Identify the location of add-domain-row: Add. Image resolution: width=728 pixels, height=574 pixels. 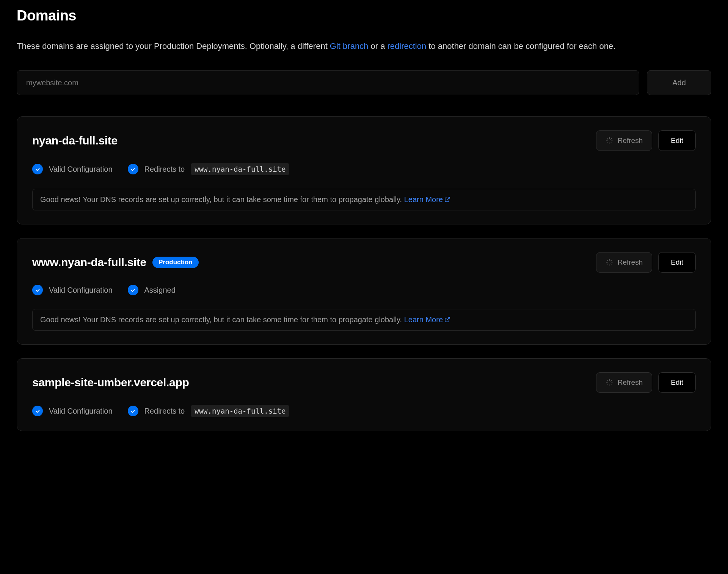
(364, 83).